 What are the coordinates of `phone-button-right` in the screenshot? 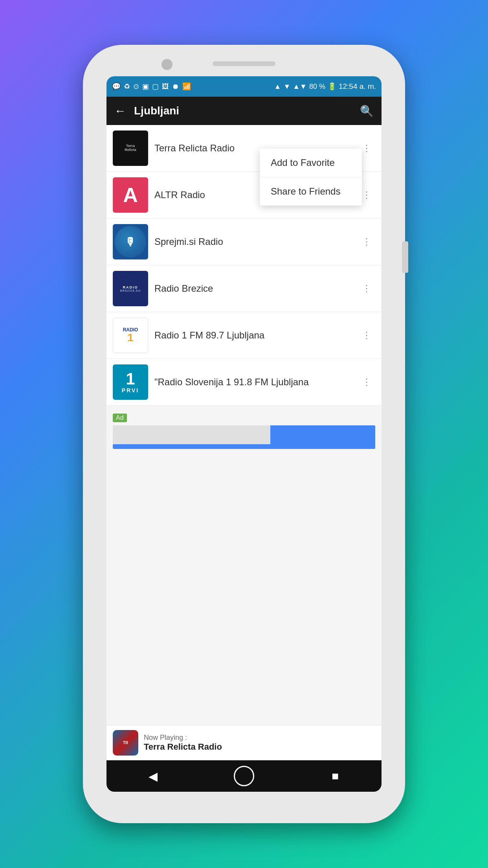 It's located at (405, 257).